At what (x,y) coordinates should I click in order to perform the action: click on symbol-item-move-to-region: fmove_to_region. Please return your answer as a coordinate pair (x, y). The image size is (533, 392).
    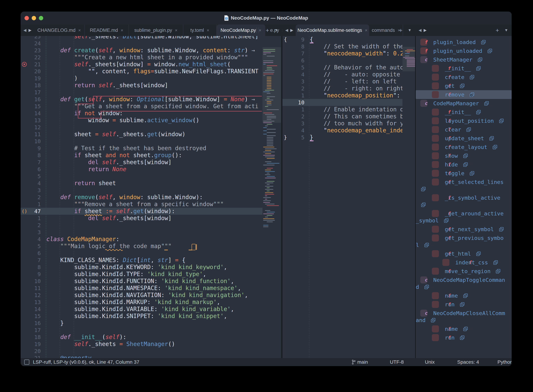
    Looking at the image, I should click on (464, 271).